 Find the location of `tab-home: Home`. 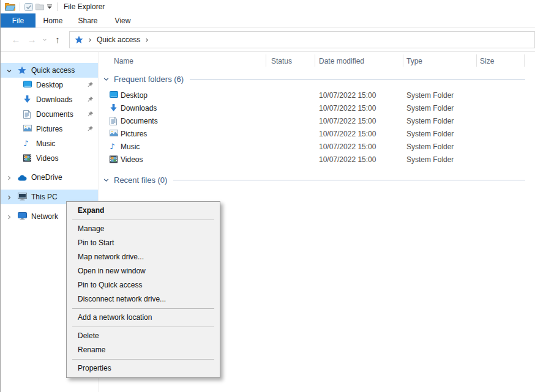

tab-home: Home is located at coordinates (53, 21).